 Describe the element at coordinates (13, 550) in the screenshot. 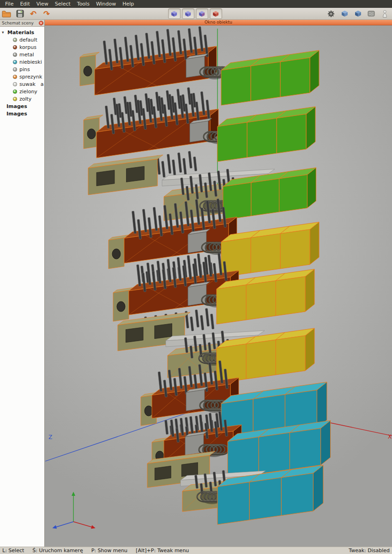

I see `status-hint: L: Select` at that location.